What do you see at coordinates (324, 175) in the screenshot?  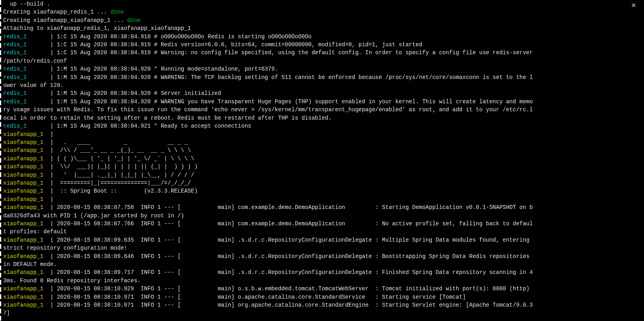 I see `terminal-line: xiaofanapp_1 | ' |____| .__|_| |_|_| |_\…` at bounding box center [324, 175].